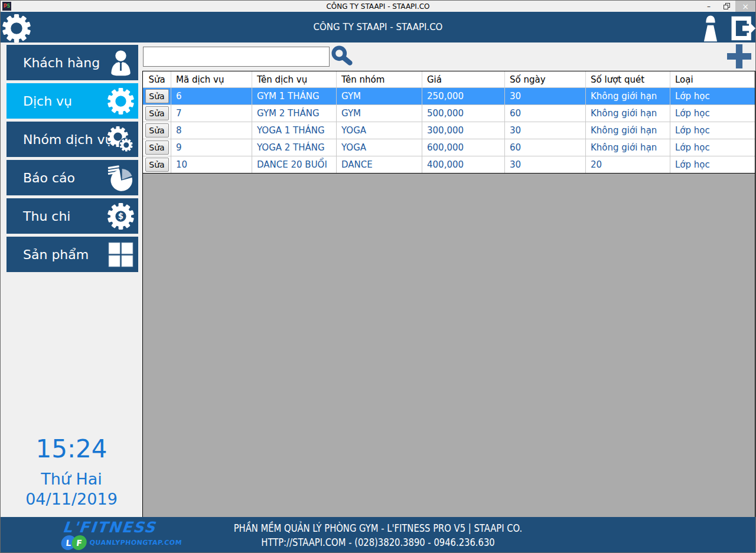  I want to click on cell-gia: 250,000, so click(464, 96).